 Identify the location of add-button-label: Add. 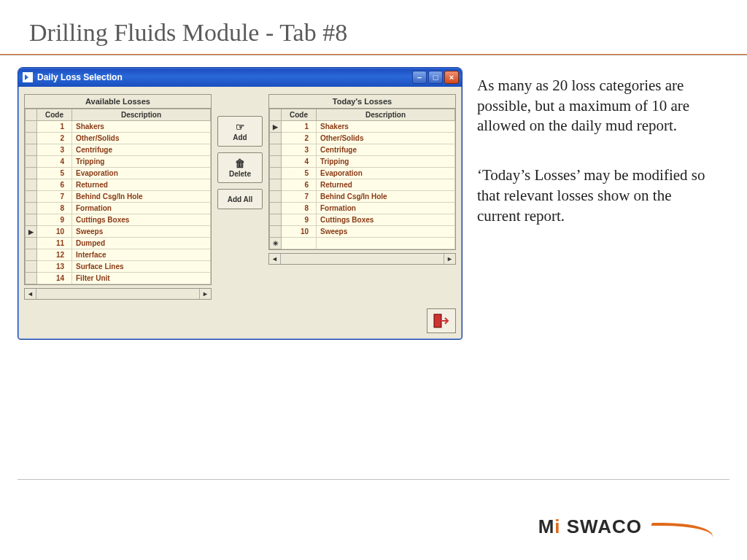
(239, 137).